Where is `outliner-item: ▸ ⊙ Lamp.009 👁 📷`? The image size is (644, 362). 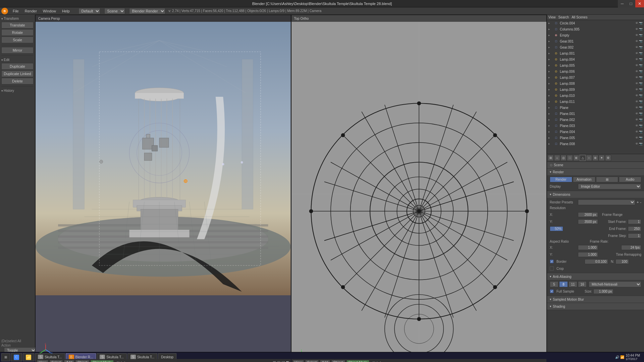 outliner-item: ▸ ⊙ Lamp.009 👁 📷 is located at coordinates (596, 89).